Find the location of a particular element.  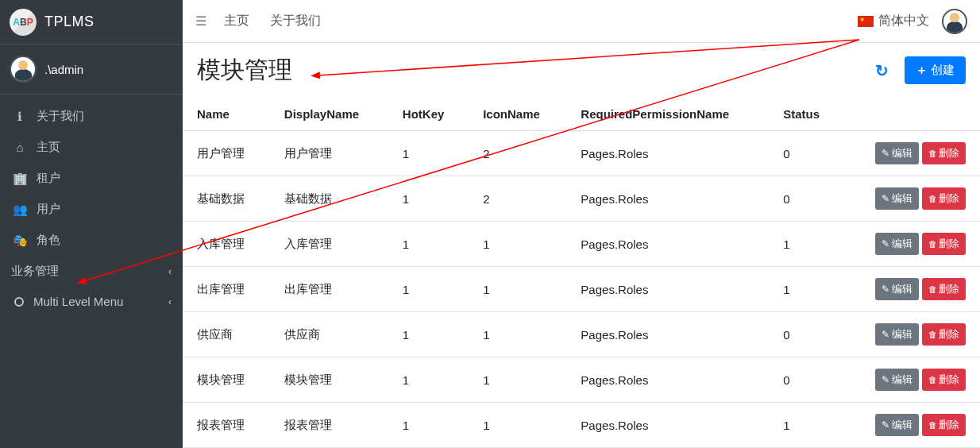

users-icon: 👥 is located at coordinates (20, 210).